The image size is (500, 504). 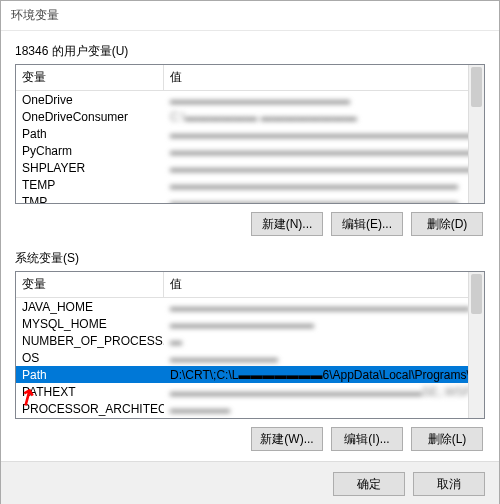 What do you see at coordinates (250, 198) in the screenshot?
I see `table-row: TMP▬▬▬▬▬▬▬▬▬▬▬▬▬▬▬▬▬▬▬▬▬▬▬▬` at bounding box center [250, 198].